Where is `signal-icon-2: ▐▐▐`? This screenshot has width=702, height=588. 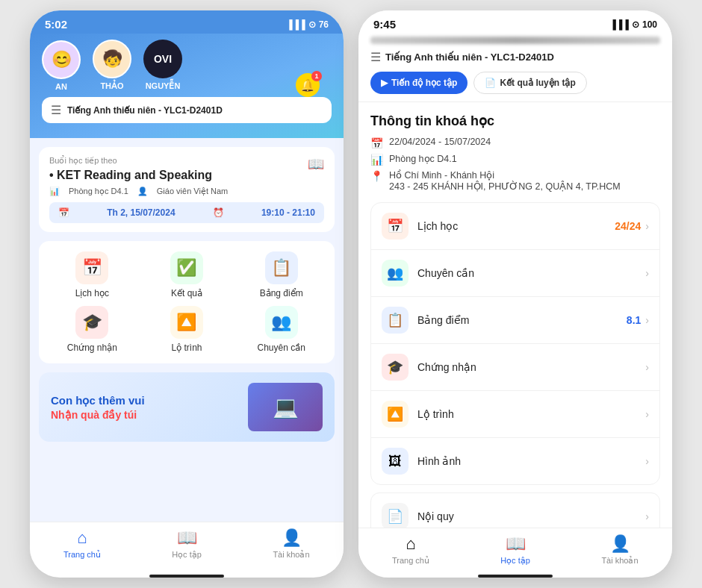
signal-icon-2: ▐▐▐ is located at coordinates (619, 25).